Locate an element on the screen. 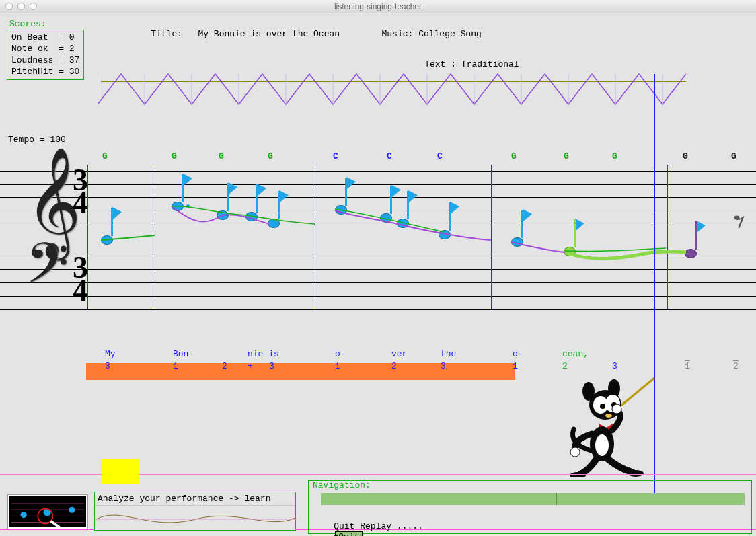 The width and height of the screenshot is (756, 536). lyric-word: cean, is located at coordinates (576, 354).